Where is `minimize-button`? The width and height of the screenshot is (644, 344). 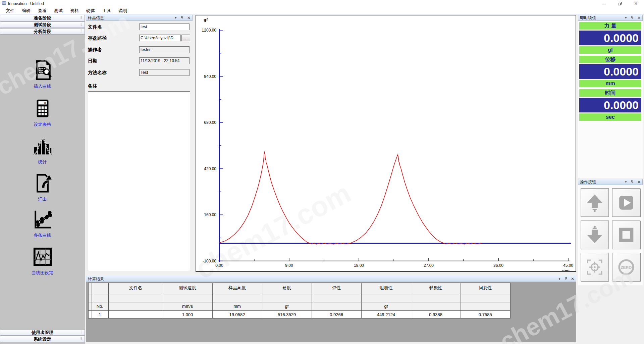 minimize-button is located at coordinates (604, 4).